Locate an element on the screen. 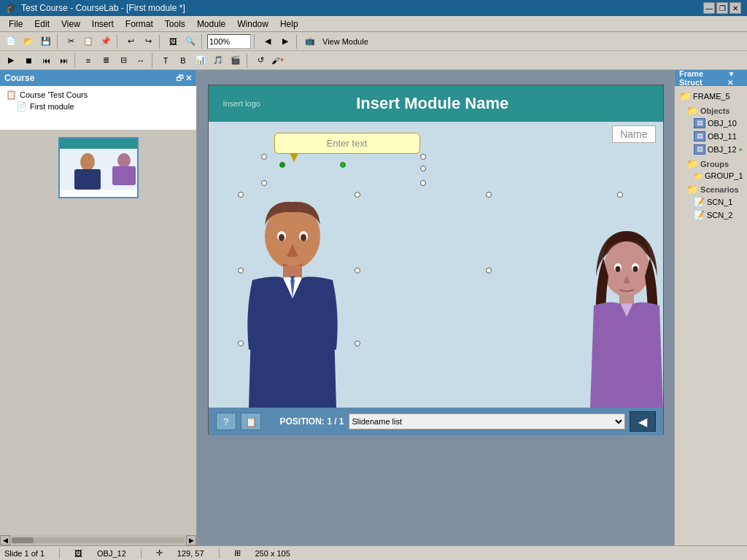 Image resolution: width=747 pixels, height=560 pixels. tb2-btn10: B is located at coordinates (183, 61).